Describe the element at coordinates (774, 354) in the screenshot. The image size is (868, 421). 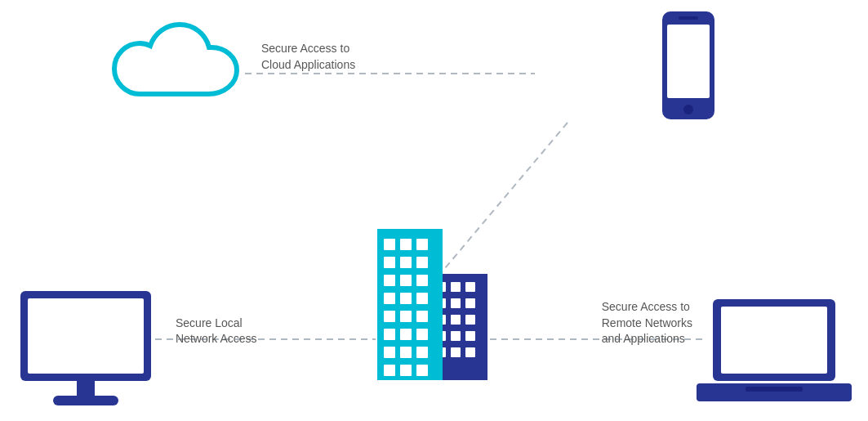
I see `laptop-icon` at that location.